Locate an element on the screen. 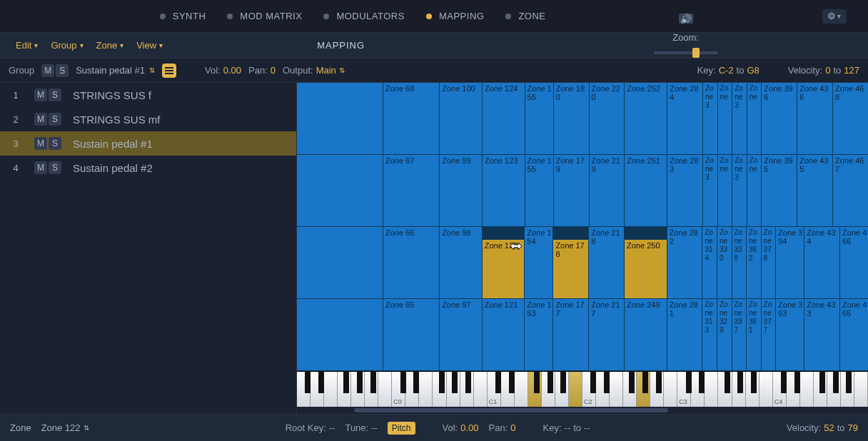 This screenshot has height=441, width=868. zone-name-selector: Zone 122⇅ is located at coordinates (66, 428).